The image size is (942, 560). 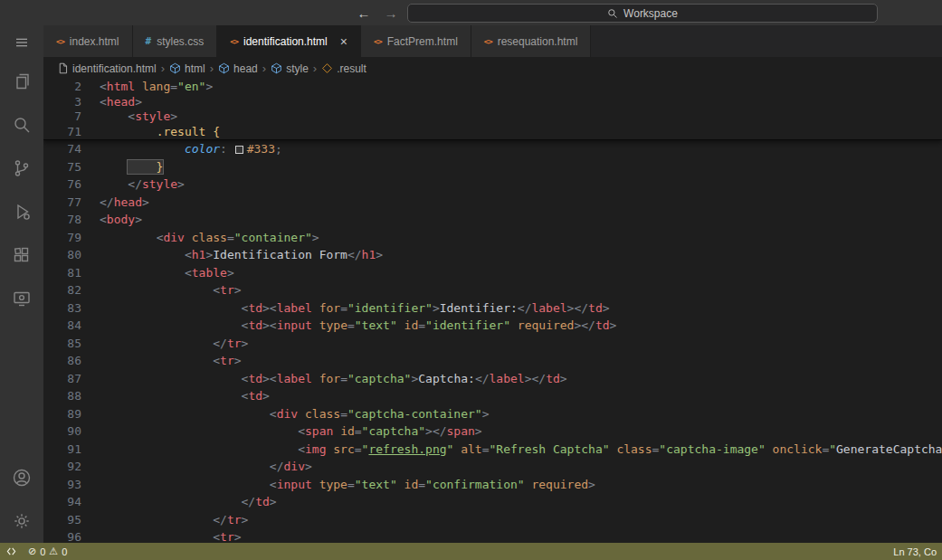 What do you see at coordinates (391, 13) in the screenshot?
I see `nav-forward-icon: →` at bounding box center [391, 13].